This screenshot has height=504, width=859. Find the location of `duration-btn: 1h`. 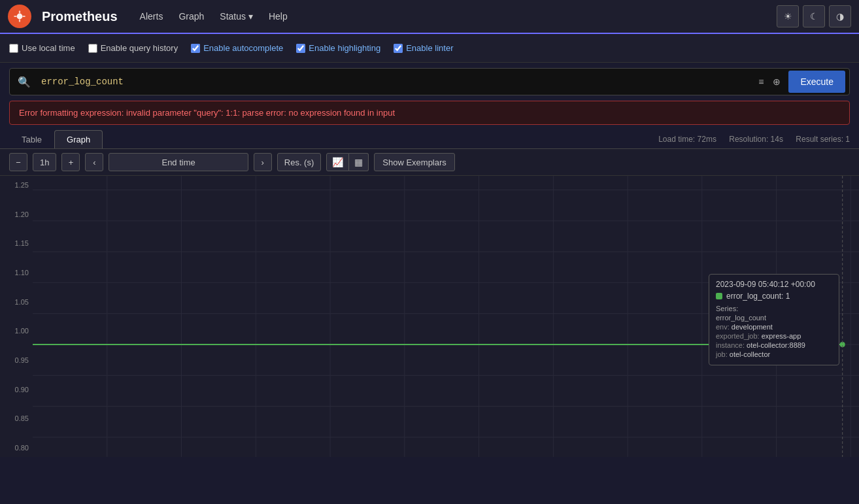

duration-btn: 1h is located at coordinates (44, 162).